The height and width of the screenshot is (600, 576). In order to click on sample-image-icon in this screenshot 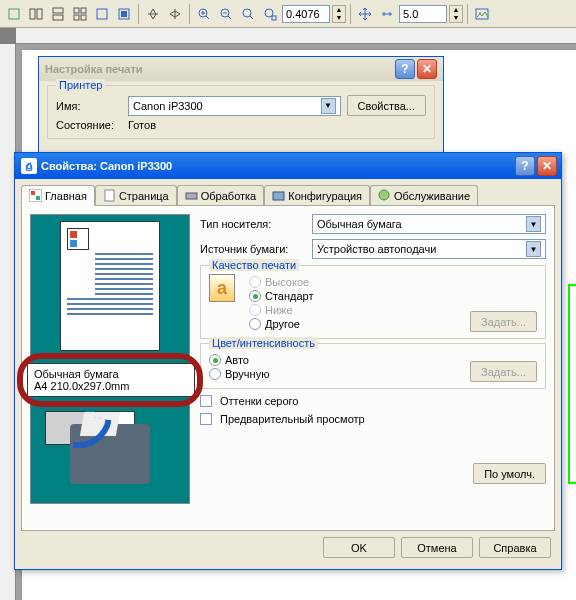, I will do `click(78, 239)`.